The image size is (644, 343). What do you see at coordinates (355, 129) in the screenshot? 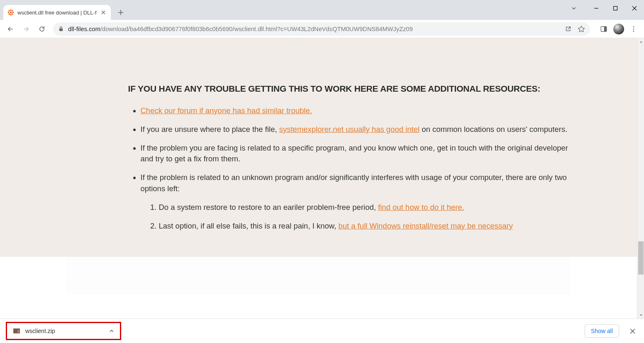
I see `list-item: If you are unsure where to place the fil…` at bounding box center [355, 129].